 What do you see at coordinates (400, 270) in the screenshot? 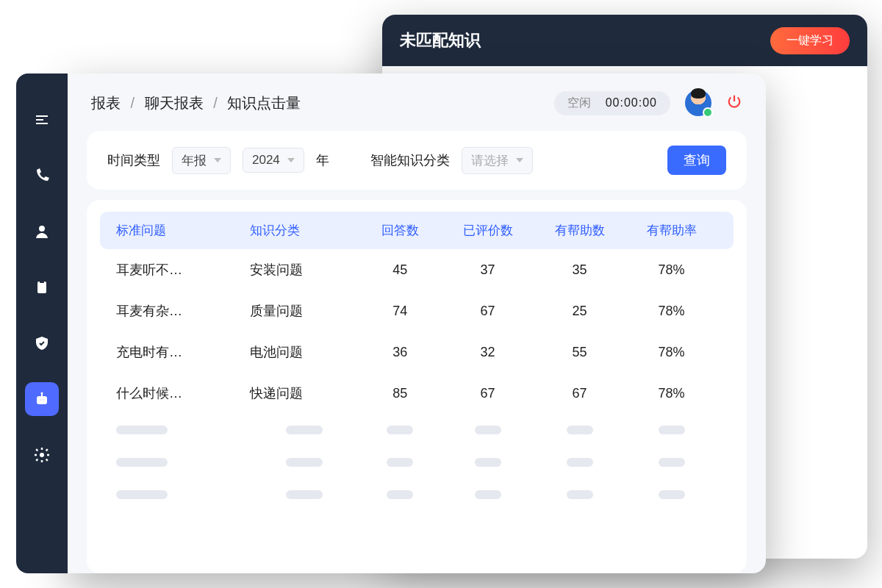
I see `cell-answers: 45` at bounding box center [400, 270].